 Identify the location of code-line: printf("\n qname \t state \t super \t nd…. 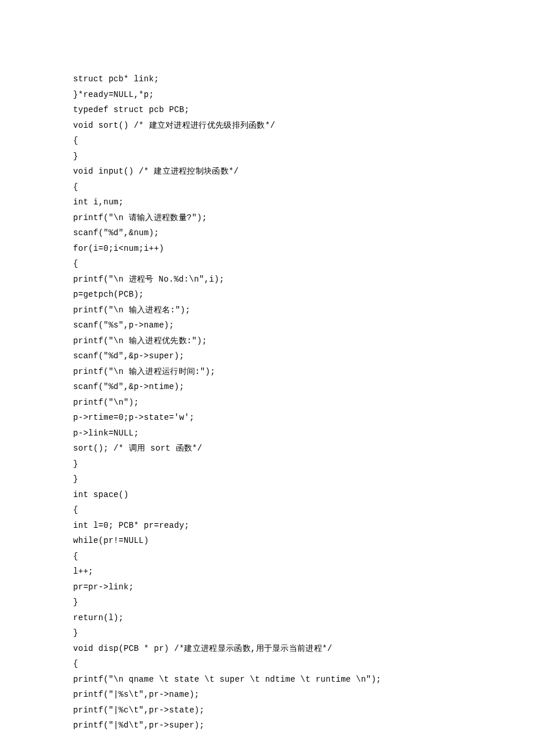
(267, 679).